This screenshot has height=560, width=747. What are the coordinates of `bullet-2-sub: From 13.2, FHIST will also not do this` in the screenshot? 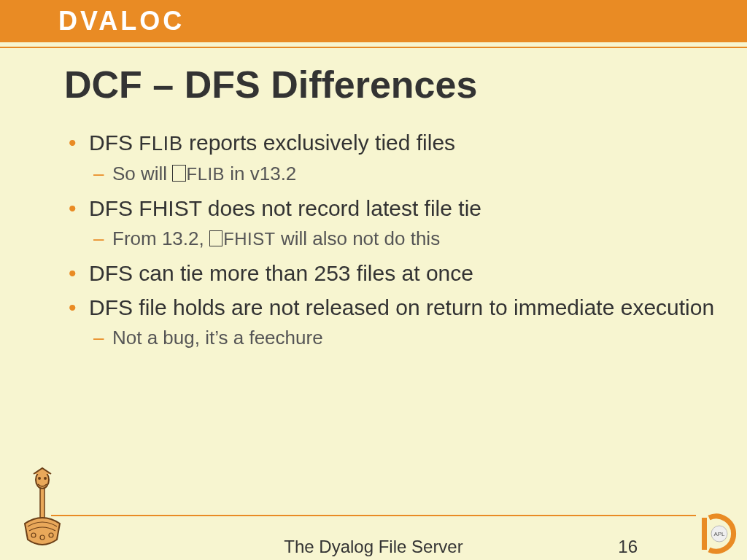 It's located at (418, 239).